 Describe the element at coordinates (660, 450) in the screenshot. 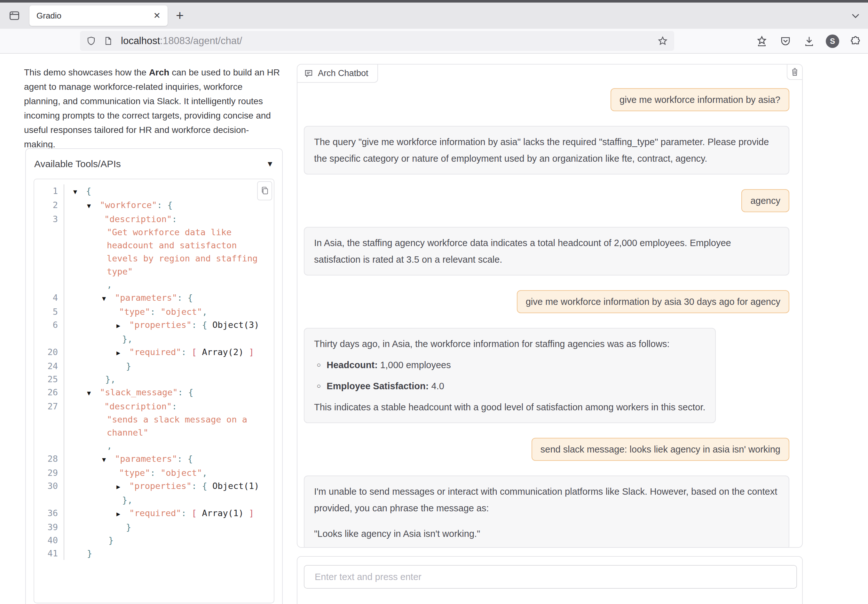

I see `chat-message-user: send slack message: looks liek agency in…` at that location.